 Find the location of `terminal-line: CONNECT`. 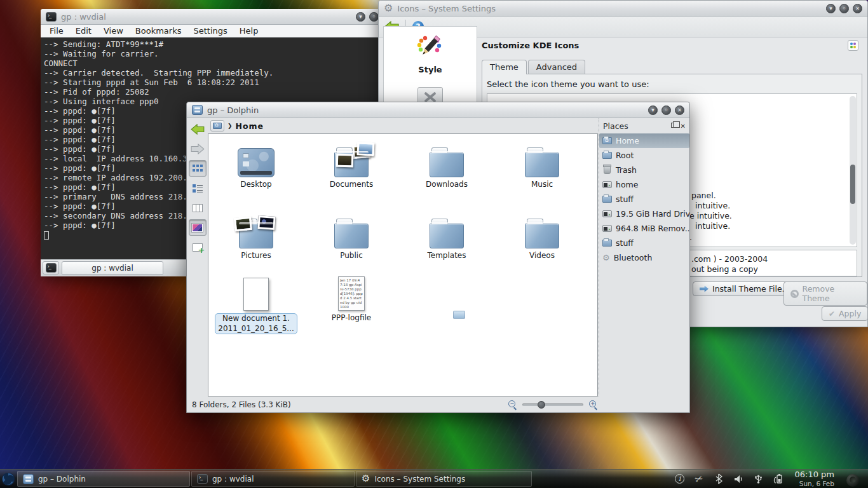

terminal-line: CONNECT is located at coordinates (212, 64).